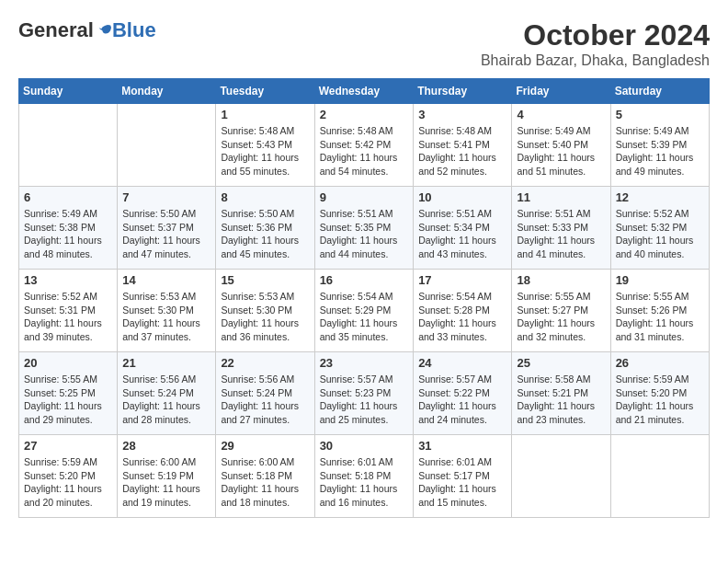  I want to click on calendar-cell: 21Sunrise: 5:56 AMSunset: 5:24 PMDayligh…, so click(167, 394).